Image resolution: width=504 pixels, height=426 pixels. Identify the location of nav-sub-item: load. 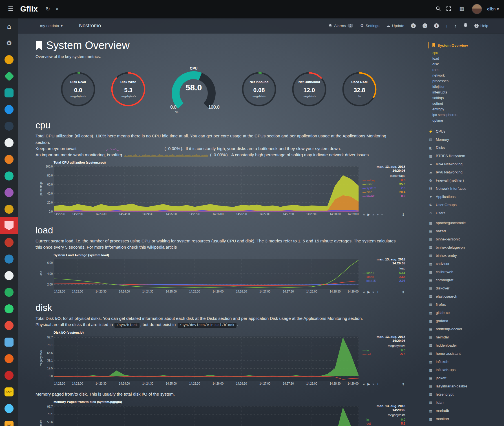
(468, 59).